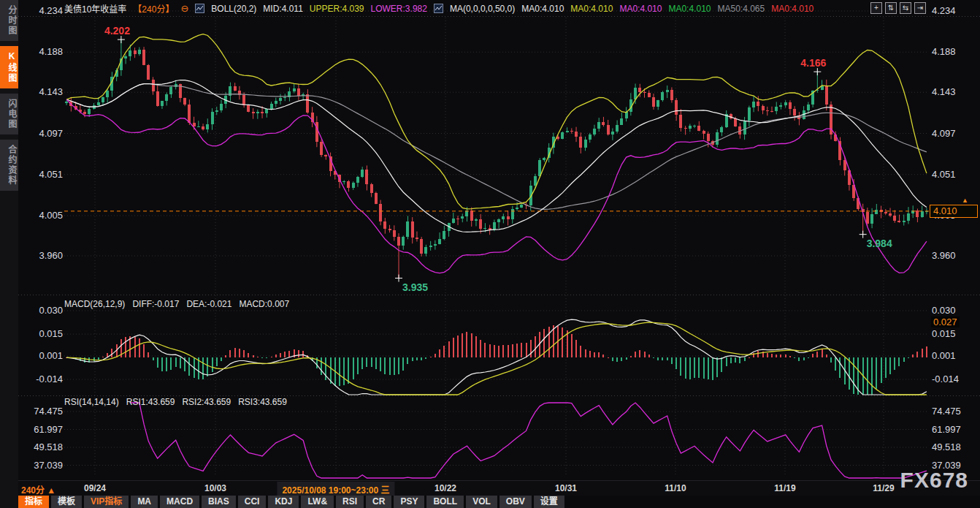 The image size is (980, 508). Describe the element at coordinates (438, 9) in the screenshot. I see `ma-settings-icon` at that location.